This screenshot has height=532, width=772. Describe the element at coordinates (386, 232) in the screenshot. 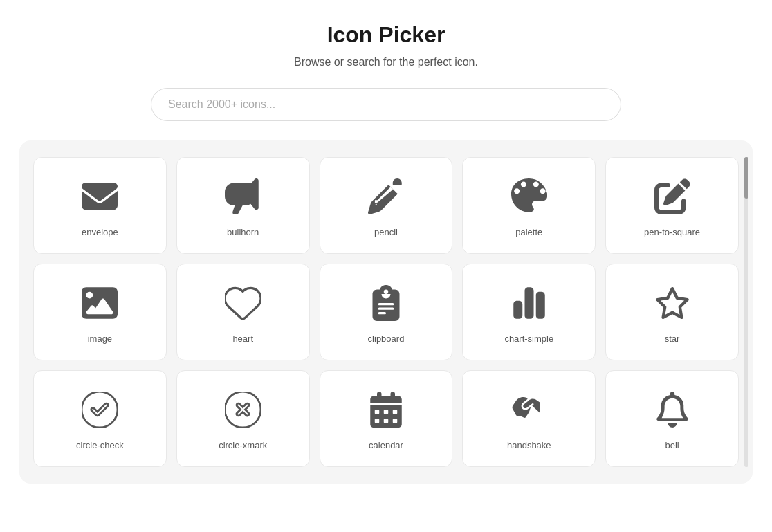

I see `icon-label-pencil: pencil` at that location.